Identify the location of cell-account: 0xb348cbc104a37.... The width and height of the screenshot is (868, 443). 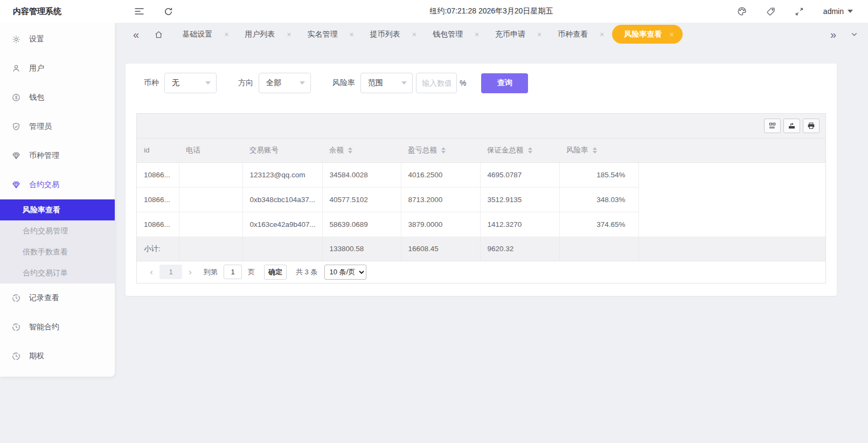
(282, 199).